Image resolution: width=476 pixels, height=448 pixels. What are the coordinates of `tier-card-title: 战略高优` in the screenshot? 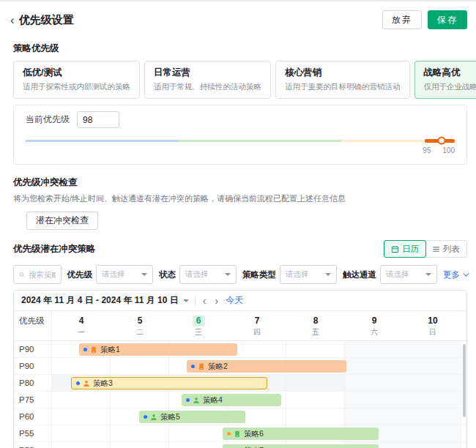 It's located at (450, 73).